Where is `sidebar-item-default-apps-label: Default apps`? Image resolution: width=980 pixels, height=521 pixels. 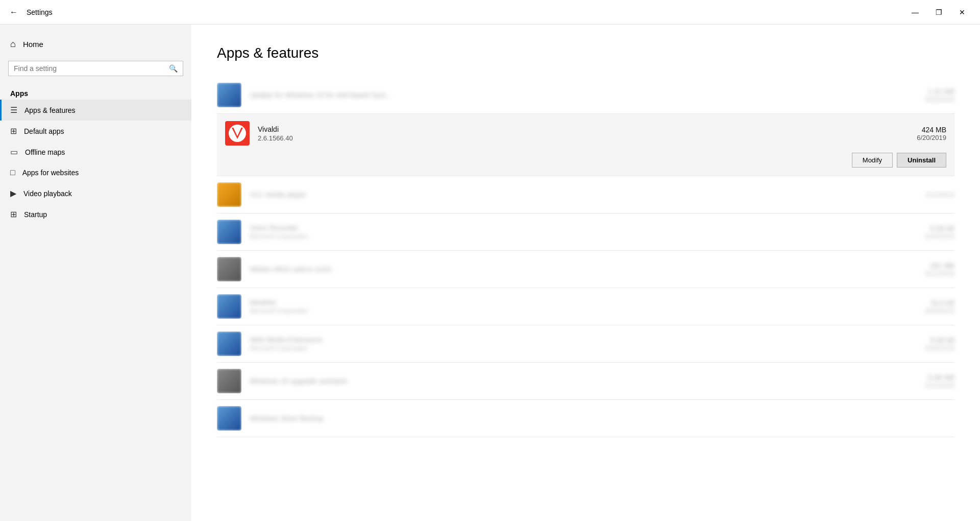 sidebar-item-default-apps-label: Default apps is located at coordinates (44, 131).